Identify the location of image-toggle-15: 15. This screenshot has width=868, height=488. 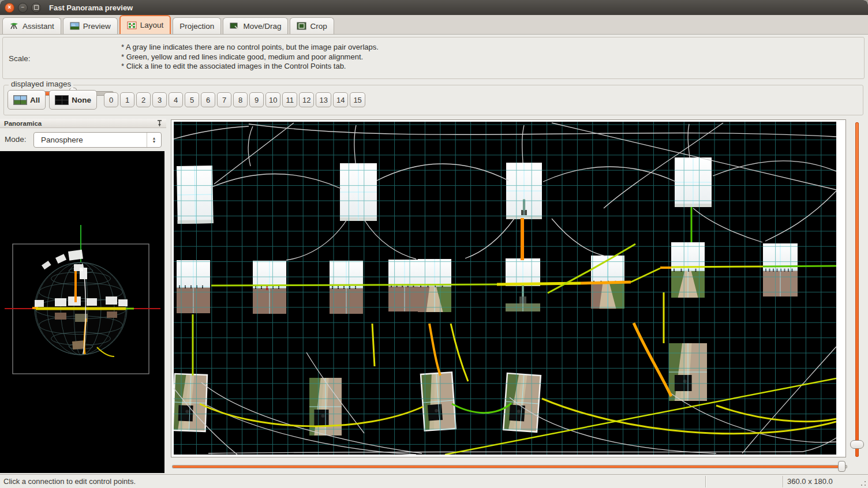
(357, 100).